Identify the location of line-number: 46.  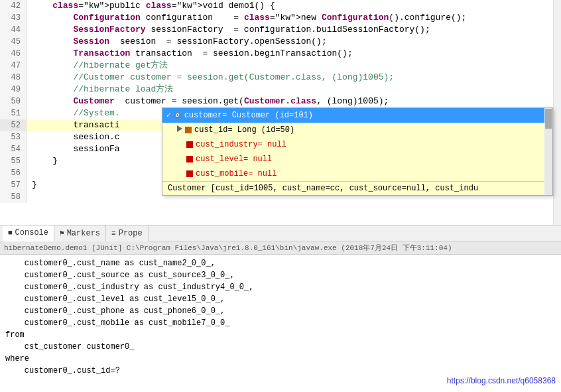
(13, 54).